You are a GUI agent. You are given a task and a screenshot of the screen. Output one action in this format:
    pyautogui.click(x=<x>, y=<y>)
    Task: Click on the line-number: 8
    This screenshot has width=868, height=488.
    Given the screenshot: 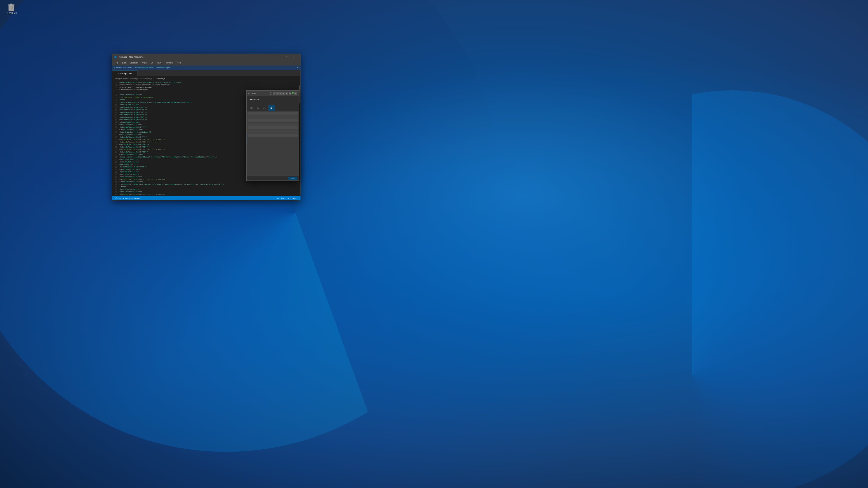 What is the action you would take?
    pyautogui.click(x=115, y=100)
    